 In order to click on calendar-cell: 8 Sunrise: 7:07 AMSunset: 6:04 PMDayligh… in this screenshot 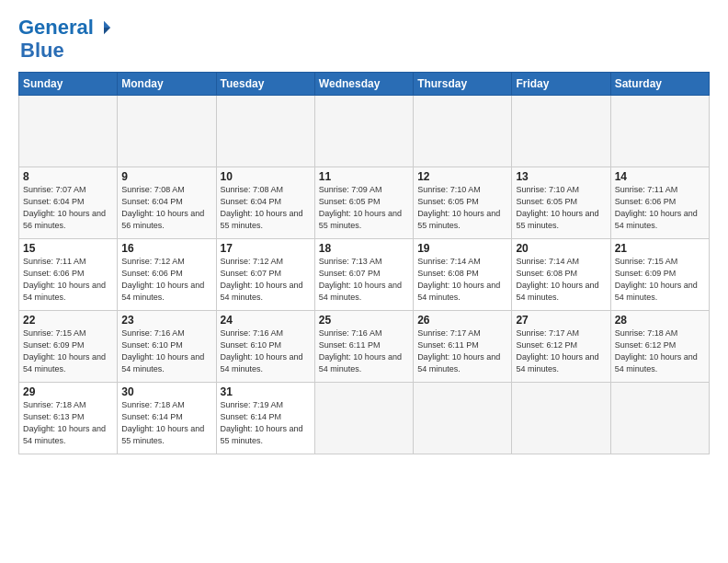, I will do `click(68, 203)`.